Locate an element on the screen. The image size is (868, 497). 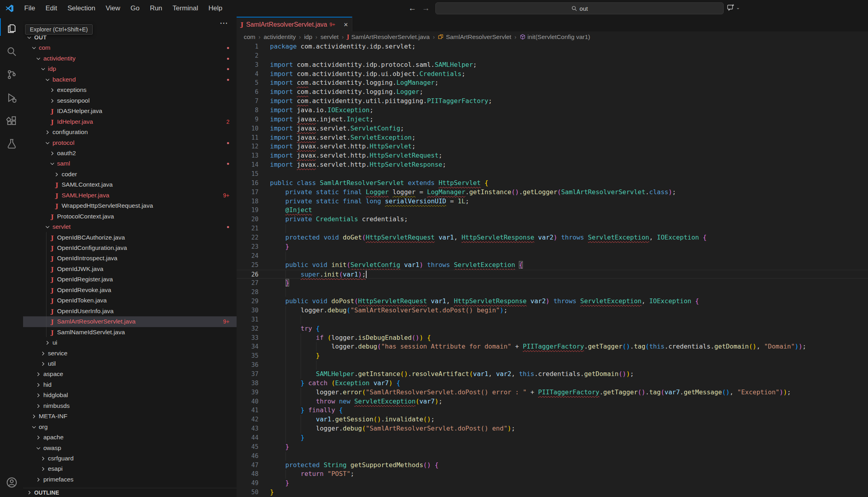
menu-item-edit: Edit is located at coordinates (51, 8).